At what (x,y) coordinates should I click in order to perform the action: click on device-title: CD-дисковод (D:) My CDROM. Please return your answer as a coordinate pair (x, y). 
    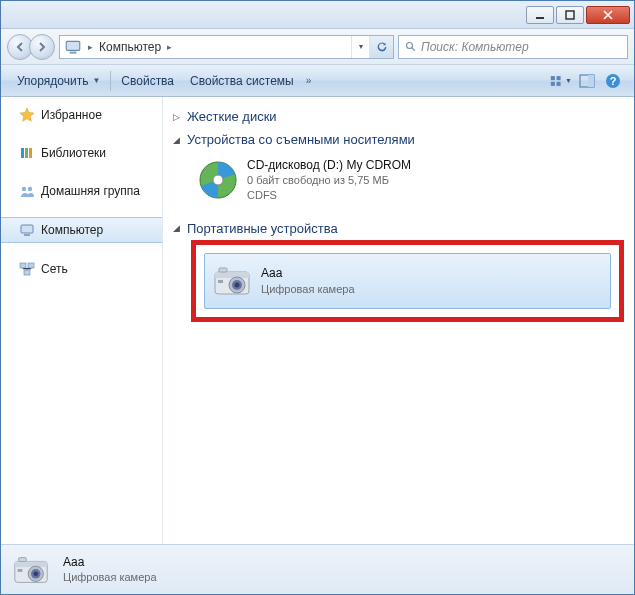
    Looking at the image, I should click on (329, 165).